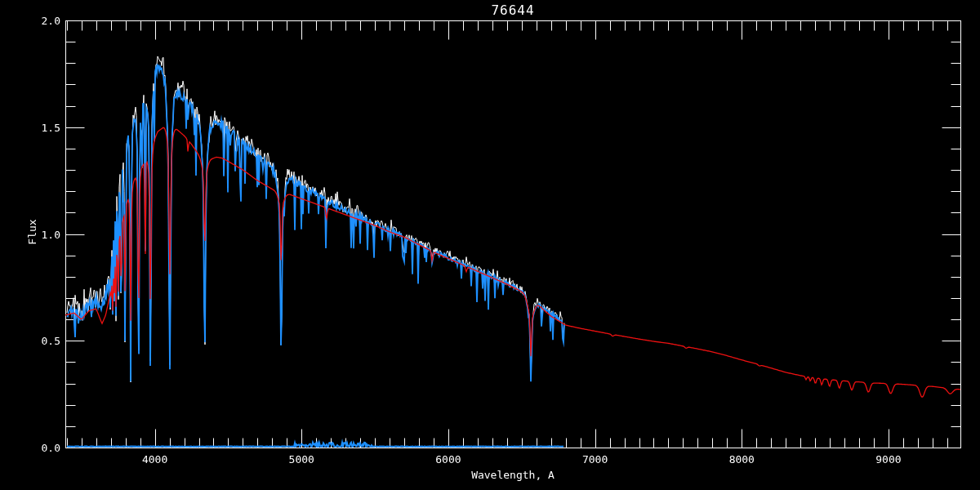  Describe the element at coordinates (302, 459) in the screenshot. I see `x-tick-label: 5000` at that location.